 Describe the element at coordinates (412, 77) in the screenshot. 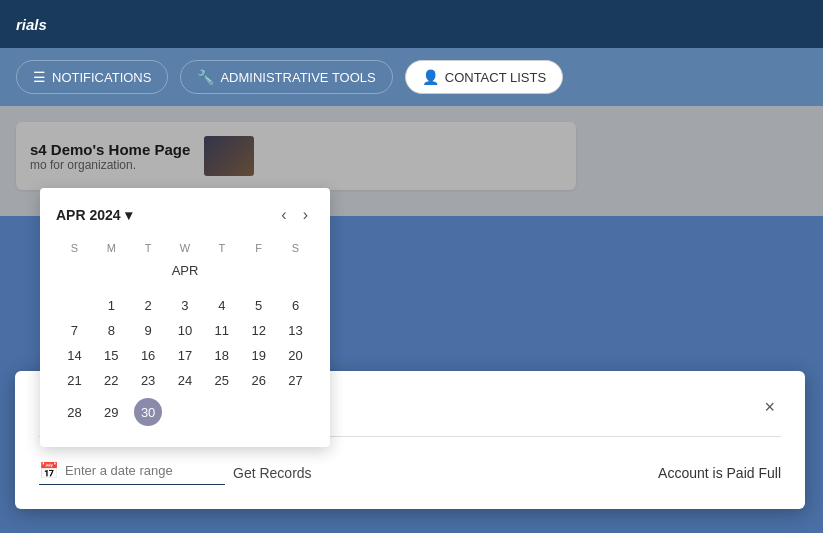

I see `button-bar: ☰ NOTIFICATIONS 🔧 ADMINISTRATIVE TOOLS 👤…` at that location.